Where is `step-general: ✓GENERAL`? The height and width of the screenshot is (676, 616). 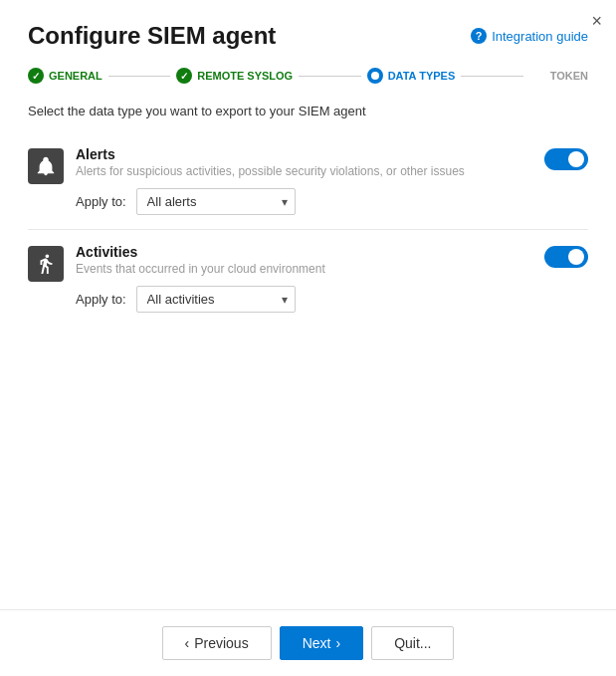
step-general: ✓GENERAL is located at coordinates (66, 76).